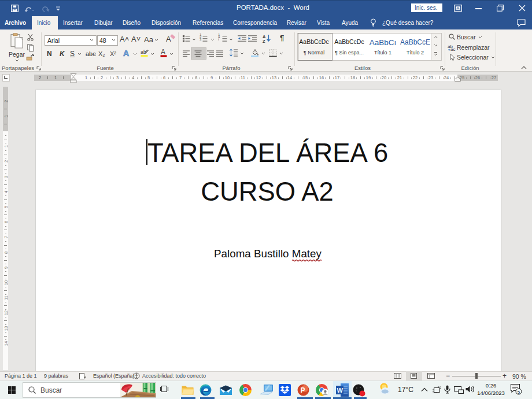 The image size is (532, 399). Describe the element at coordinates (303, 390) in the screenshot. I see `svg-text: P` at that location.